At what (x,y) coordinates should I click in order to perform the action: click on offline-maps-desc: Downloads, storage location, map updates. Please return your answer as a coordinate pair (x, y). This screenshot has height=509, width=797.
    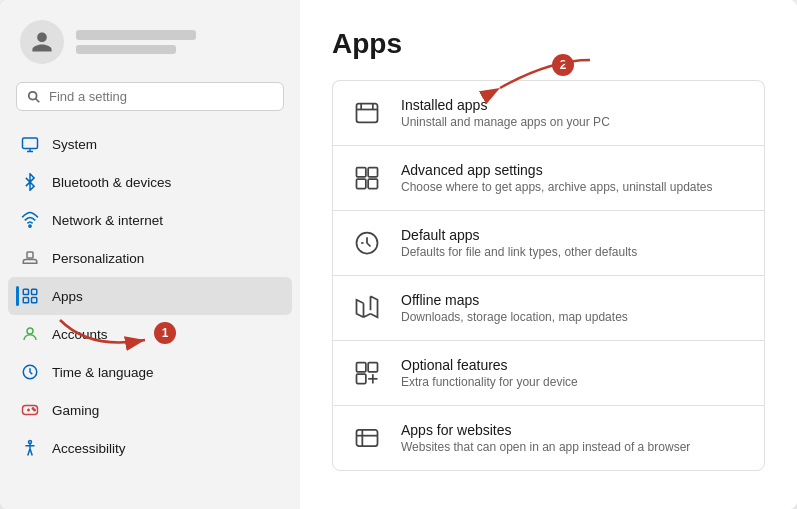
    Looking at the image, I should click on (514, 317).